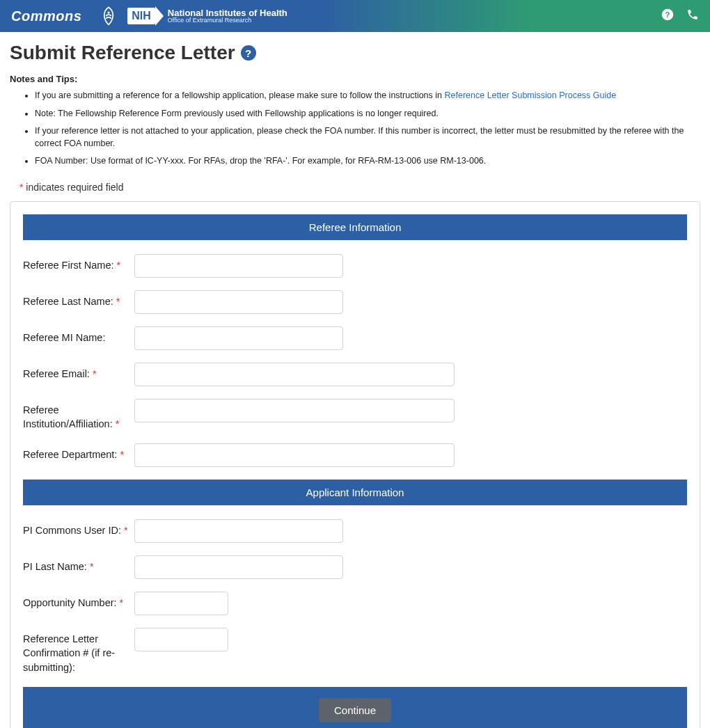 The image size is (710, 728). What do you see at coordinates (294, 374) in the screenshot?
I see `referee-email-input` at bounding box center [294, 374].